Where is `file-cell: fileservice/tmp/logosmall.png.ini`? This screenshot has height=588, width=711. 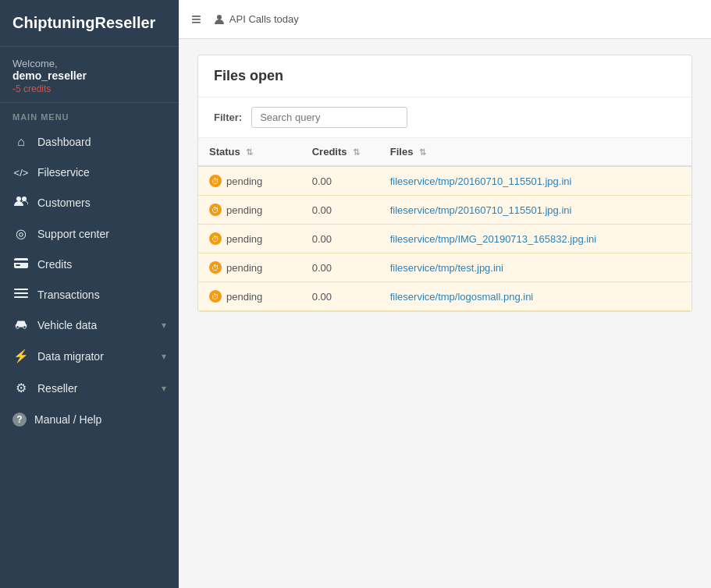 file-cell: fileservice/tmp/logosmall.png.ini is located at coordinates (535, 296).